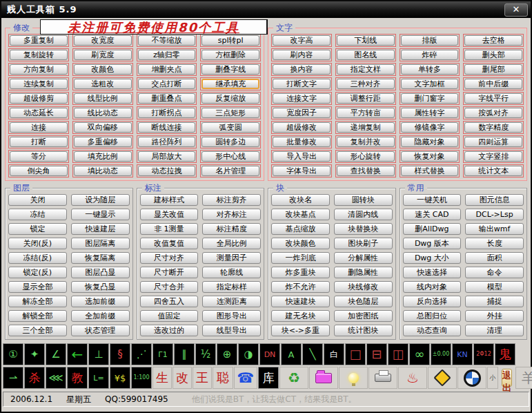  Describe the element at coordinates (230, 98) in the screenshot. I see `modify-tool-button: 反复缩放` at that location.